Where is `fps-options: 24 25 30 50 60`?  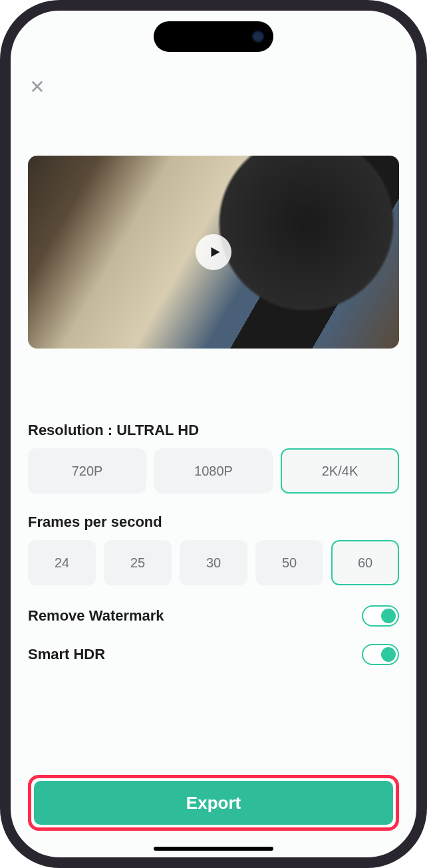 fps-options: 24 25 30 50 60 is located at coordinates (214, 563).